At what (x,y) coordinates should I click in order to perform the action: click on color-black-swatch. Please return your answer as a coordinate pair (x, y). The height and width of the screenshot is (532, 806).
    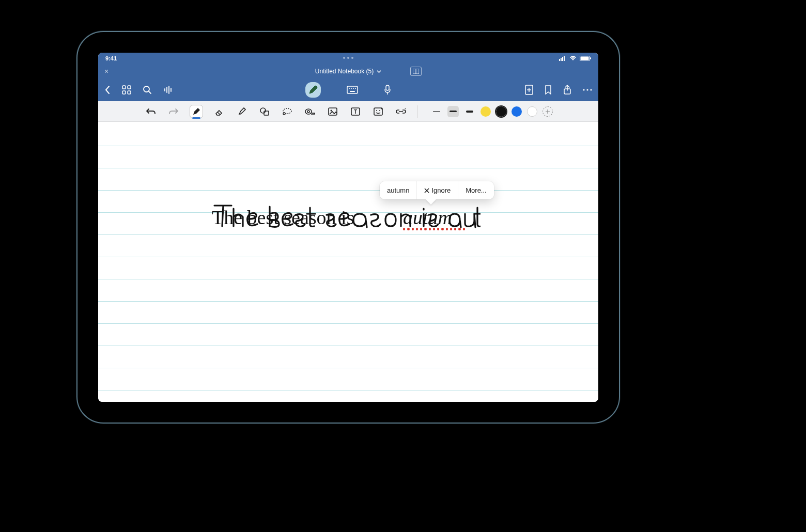
    Looking at the image, I should click on (501, 112).